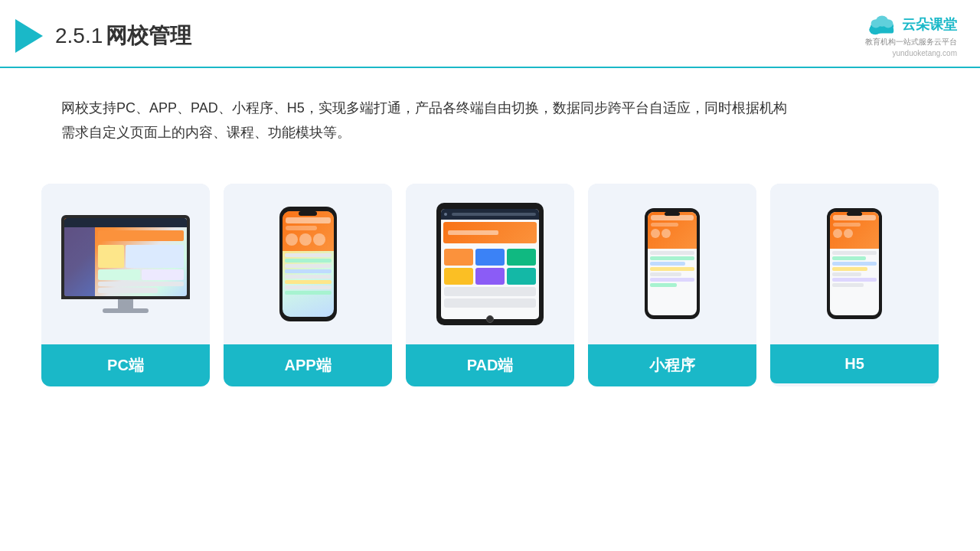  Describe the element at coordinates (929, 24) in the screenshot. I see `brand-name-text: 云朵课堂` at that location.